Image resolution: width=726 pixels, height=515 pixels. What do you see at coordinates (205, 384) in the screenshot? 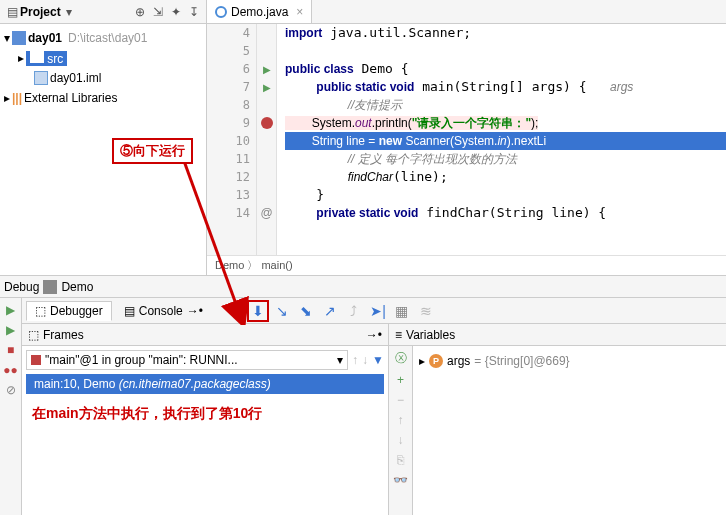
I see `stack-frame: main:10, Demo (cn.itheima07.packageclass…` at bounding box center [205, 384].